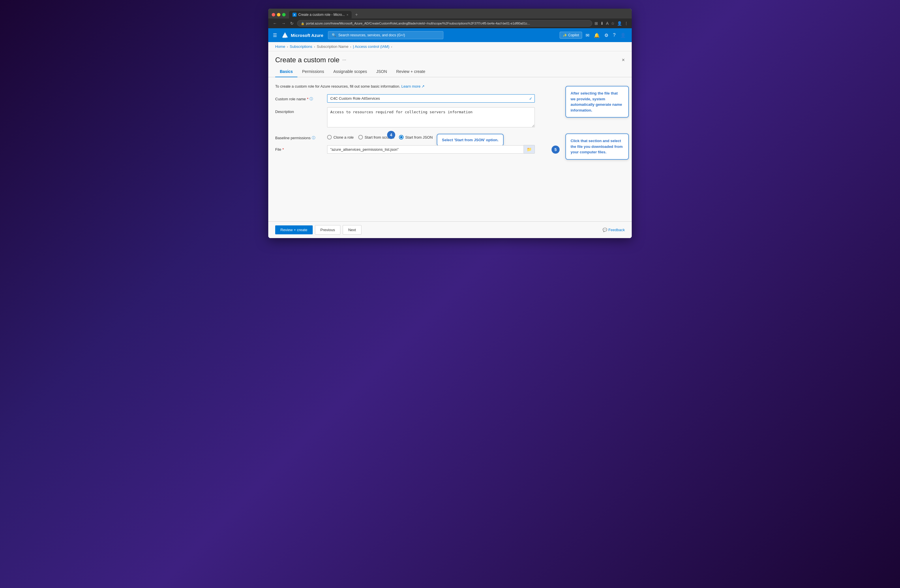  What do you see at coordinates (431, 150) in the screenshot?
I see `file-control: 📁` at bounding box center [431, 150].